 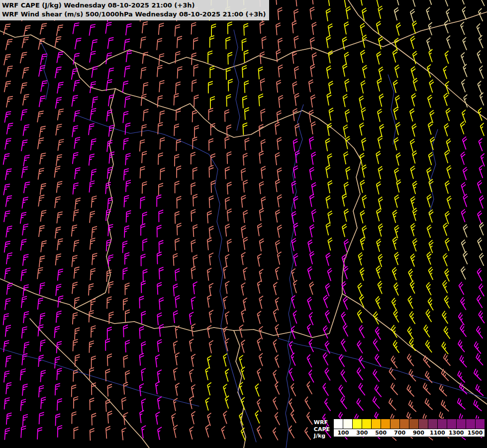 What do you see at coordinates (409, 424) in the screenshot?
I see `legend-colorbar` at bounding box center [409, 424].